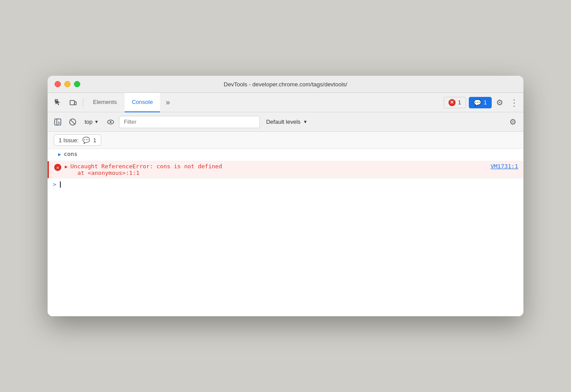 The width and height of the screenshot is (571, 392). I want to click on settings-button: ⚙, so click(500, 103).